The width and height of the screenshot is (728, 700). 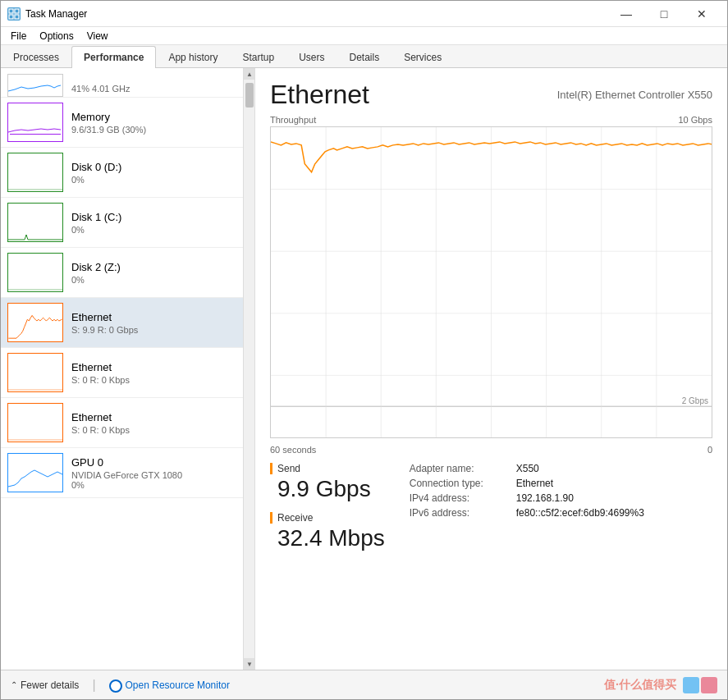 I want to click on menu-options: Options, so click(x=56, y=36).